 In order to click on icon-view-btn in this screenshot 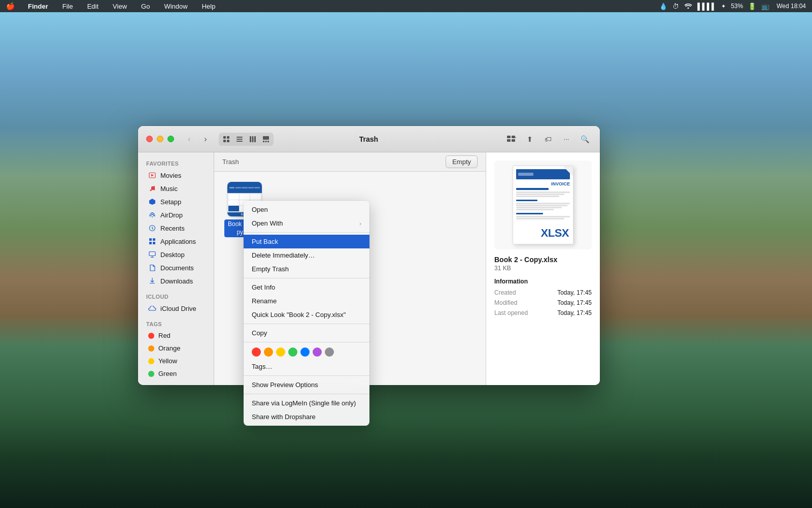, I will do `click(226, 139)`.